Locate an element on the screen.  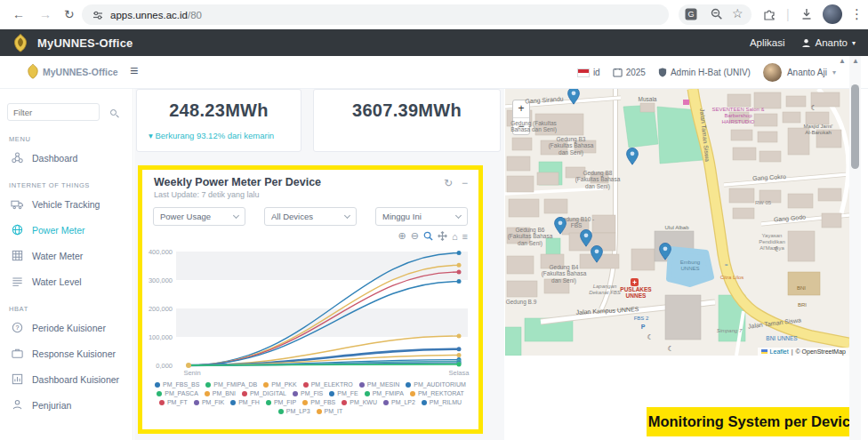
indonesia-flag-icon is located at coordinates (583, 73).